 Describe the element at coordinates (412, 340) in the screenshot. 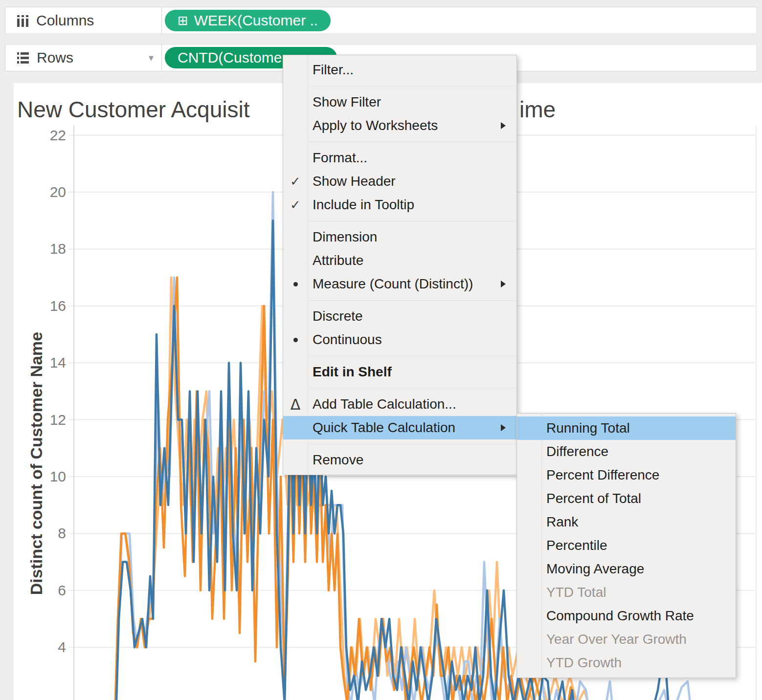

I see `menu-item-label: Continuous` at that location.